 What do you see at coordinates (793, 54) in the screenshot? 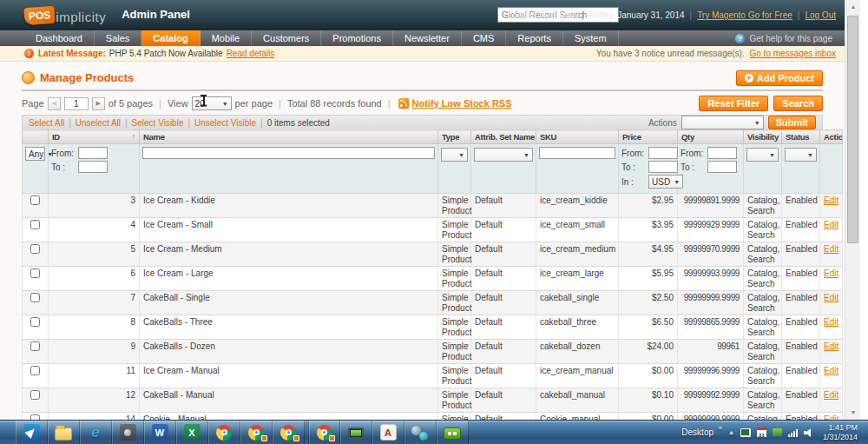
I see `messages-inbox-link: Go to messages inbox` at bounding box center [793, 54].